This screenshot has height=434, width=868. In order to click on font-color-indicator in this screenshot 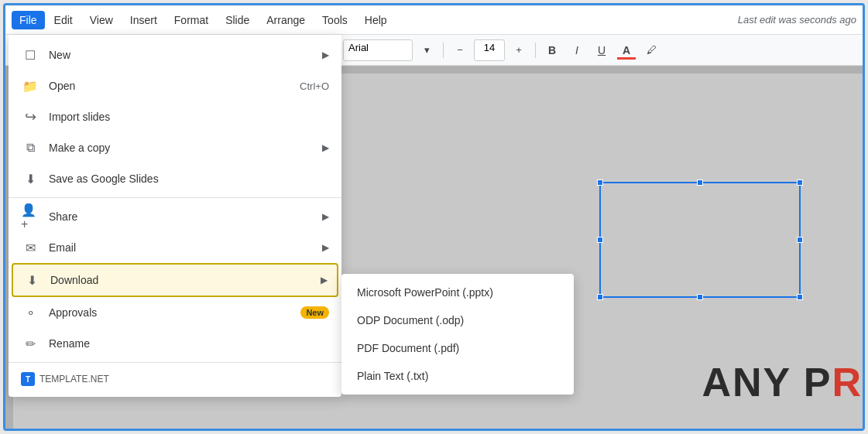, I will do `click(626, 59)`.